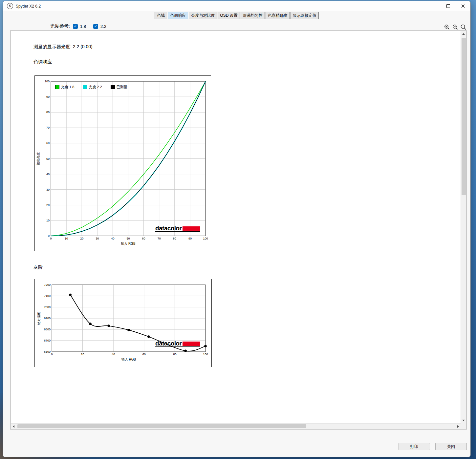 This screenshot has height=459, width=476. I want to click on gamma-checkboxes: ✓1.8✓2.2, so click(90, 26).